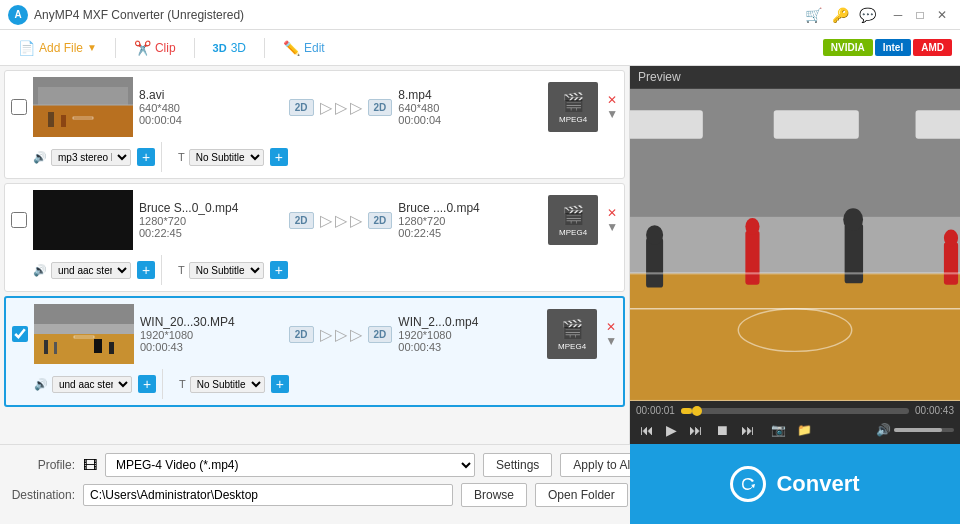 Image resolution: width=960 pixels, height=524 pixels. I want to click on file-item-1: 8.avi 640*480 00:00:04 2D ▷▷▷ 2D 8.mp4 6…, so click(314, 124).